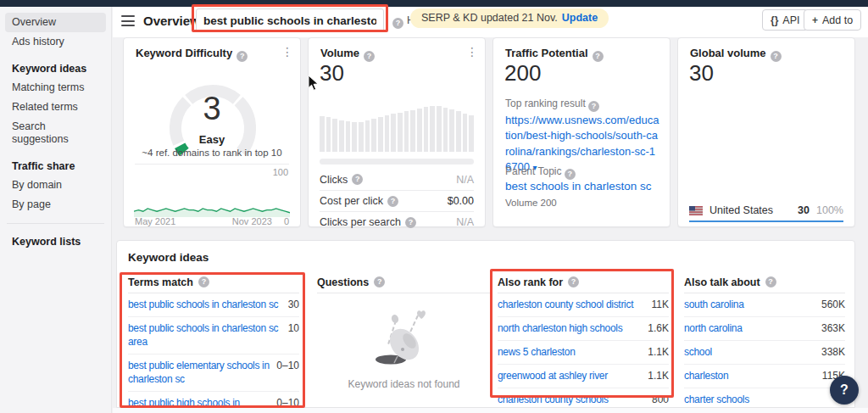  I want to click on sidebar-item-ads-history: Ads history, so click(56, 42).